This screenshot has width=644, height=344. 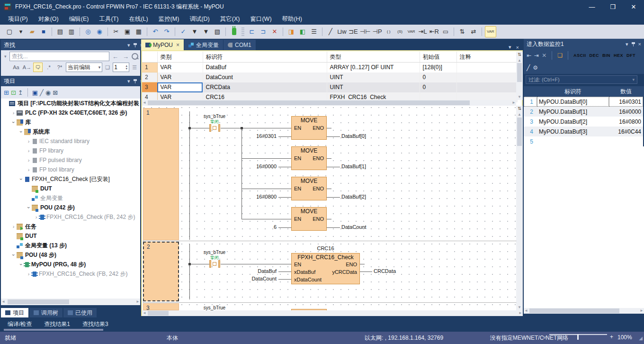 I want to click on monitor-row: 5, so click(x=583, y=141).